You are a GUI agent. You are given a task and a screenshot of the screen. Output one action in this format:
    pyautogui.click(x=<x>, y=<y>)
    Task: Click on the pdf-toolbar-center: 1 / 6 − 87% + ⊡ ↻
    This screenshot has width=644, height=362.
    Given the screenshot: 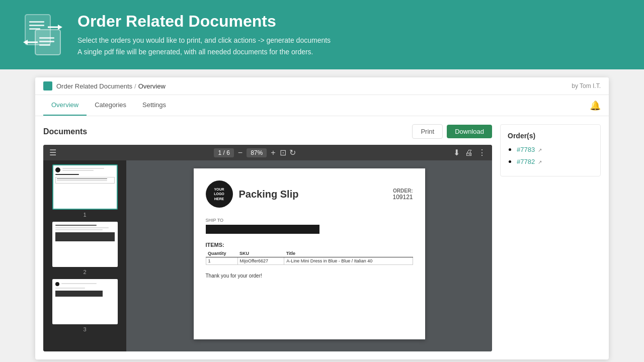 What is the action you would take?
    pyautogui.click(x=255, y=153)
    